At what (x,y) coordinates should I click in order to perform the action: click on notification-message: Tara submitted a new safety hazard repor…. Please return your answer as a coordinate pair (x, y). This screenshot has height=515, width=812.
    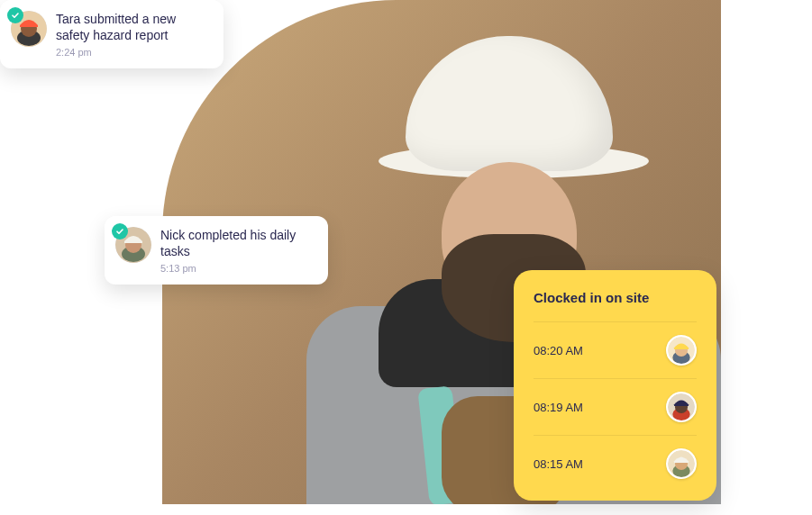
    Looking at the image, I should click on (132, 27).